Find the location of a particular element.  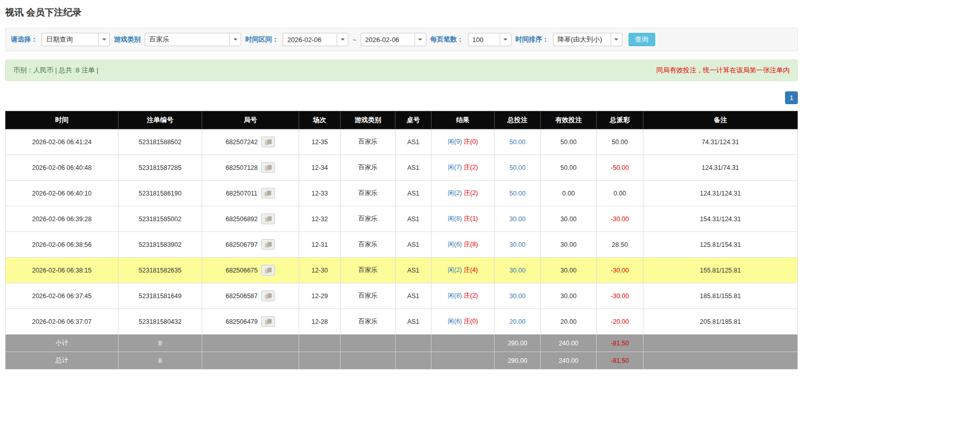

total-bet-link: 20.00 is located at coordinates (517, 322).